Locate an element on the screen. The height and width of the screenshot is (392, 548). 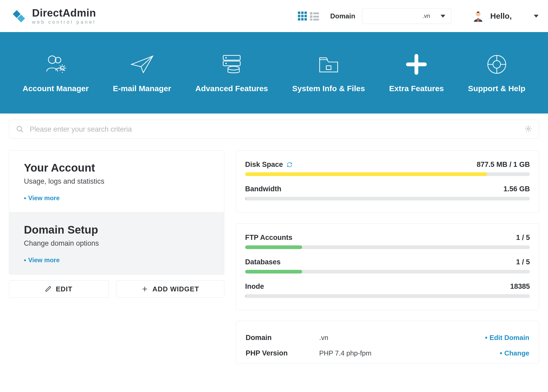
users-gear-icon is located at coordinates (56, 64).